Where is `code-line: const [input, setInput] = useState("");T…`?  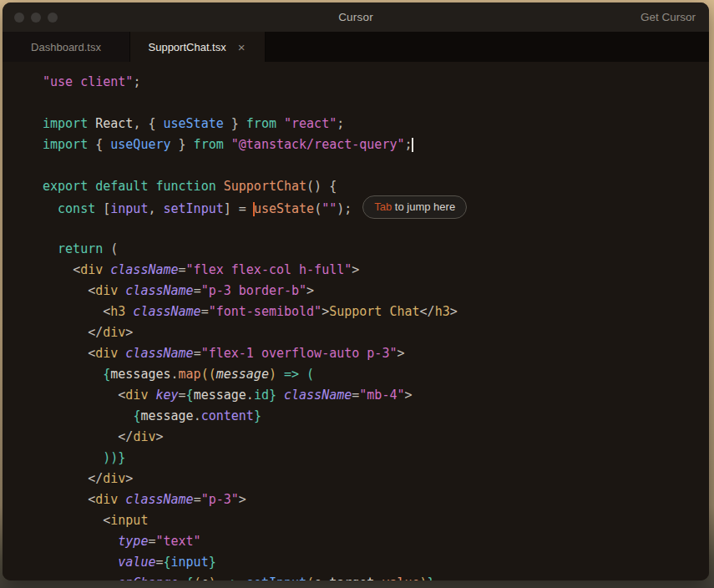
code-line: const [input, setInput] = useState("");T… is located at coordinates (376, 207).